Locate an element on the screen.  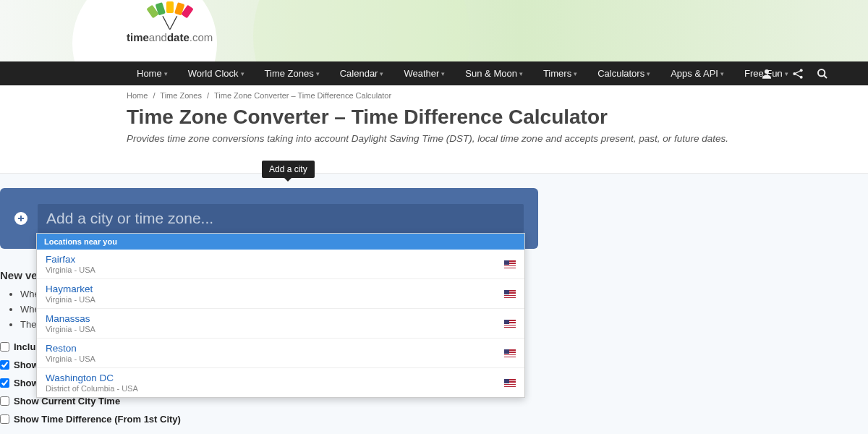
dropdown-city: Fairfax is located at coordinates (71, 259).